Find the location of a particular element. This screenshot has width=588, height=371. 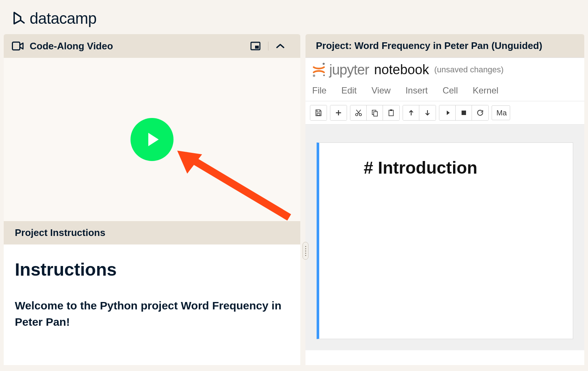

jupyter-brand: jupyter is located at coordinates (349, 70).